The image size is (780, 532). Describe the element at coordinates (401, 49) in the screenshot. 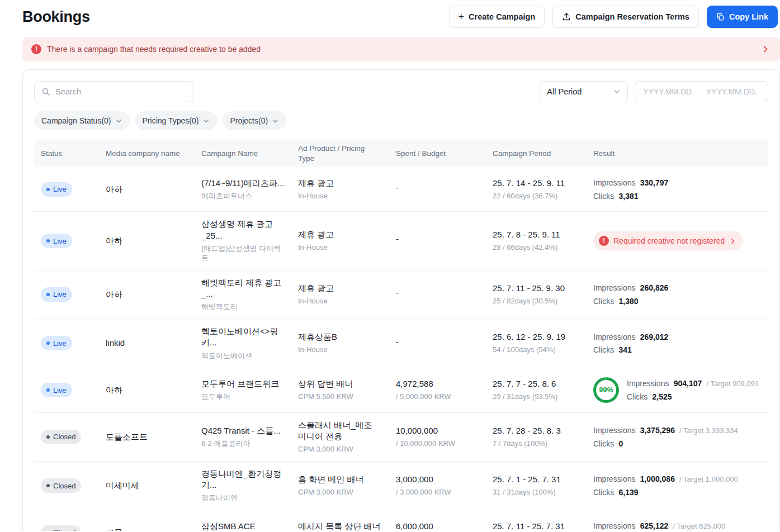

I see `creative-required-alert: ! There is a campaign that needs require…` at that location.